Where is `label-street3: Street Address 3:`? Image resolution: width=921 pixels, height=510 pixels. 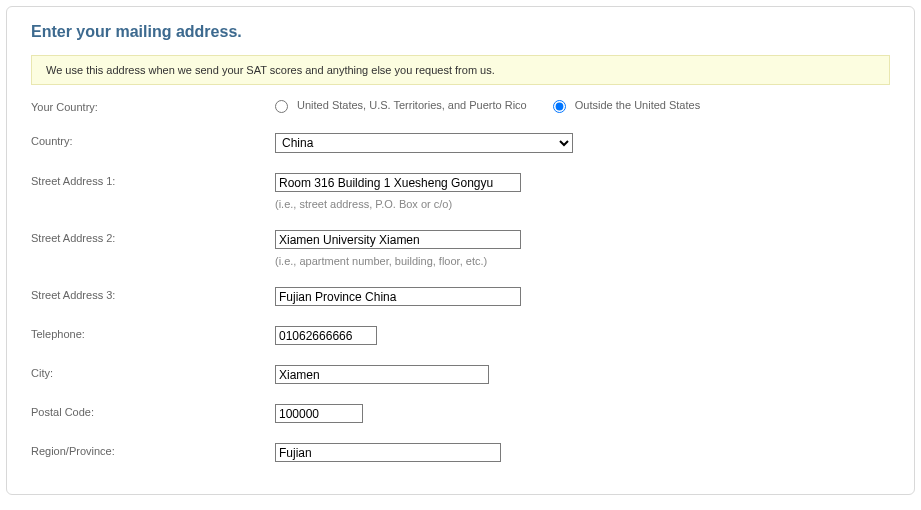 label-street3: Street Address 3: is located at coordinates (153, 294).